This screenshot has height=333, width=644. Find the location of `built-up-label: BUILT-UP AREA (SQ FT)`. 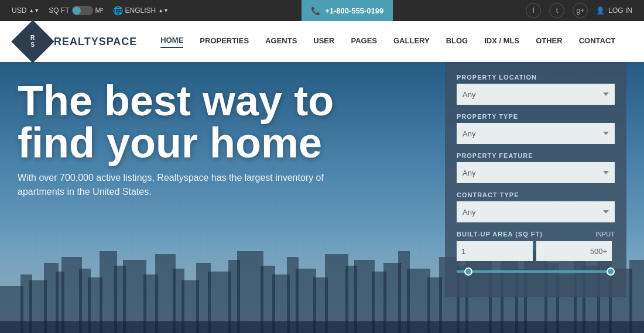

built-up-label: BUILT-UP AREA (SQ FT) is located at coordinates (500, 234).